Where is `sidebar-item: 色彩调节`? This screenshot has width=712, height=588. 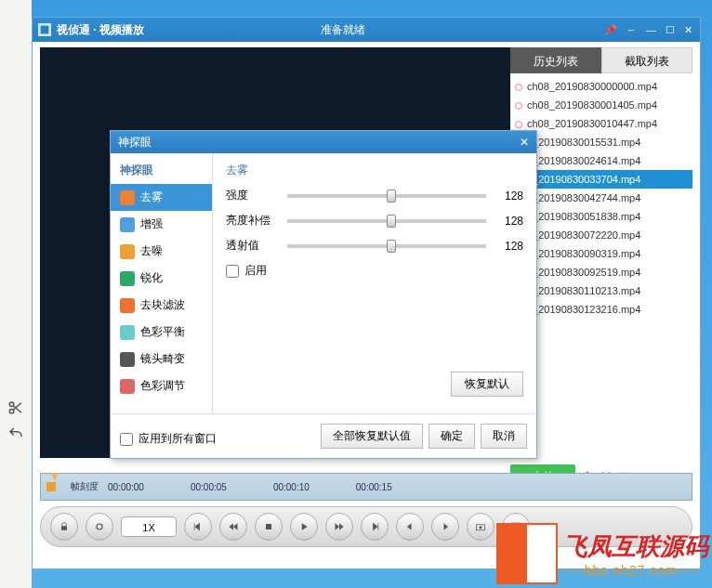 sidebar-item: 色彩调节 is located at coordinates (162, 386).